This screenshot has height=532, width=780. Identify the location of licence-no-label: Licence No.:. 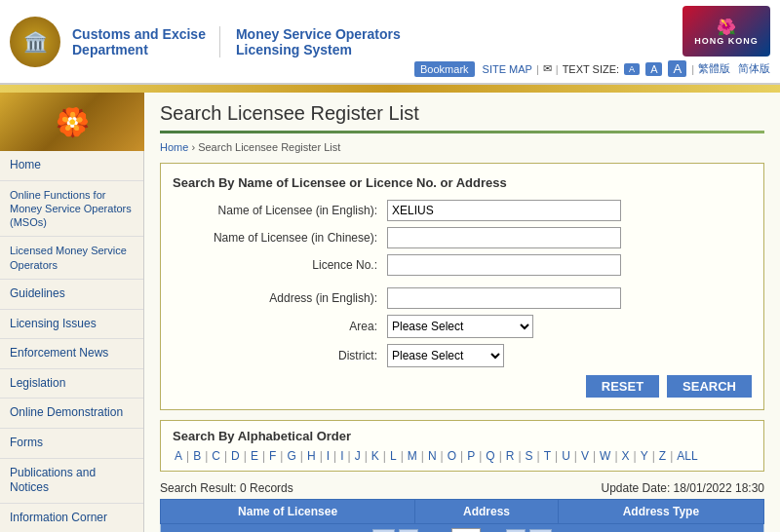
(280, 265).